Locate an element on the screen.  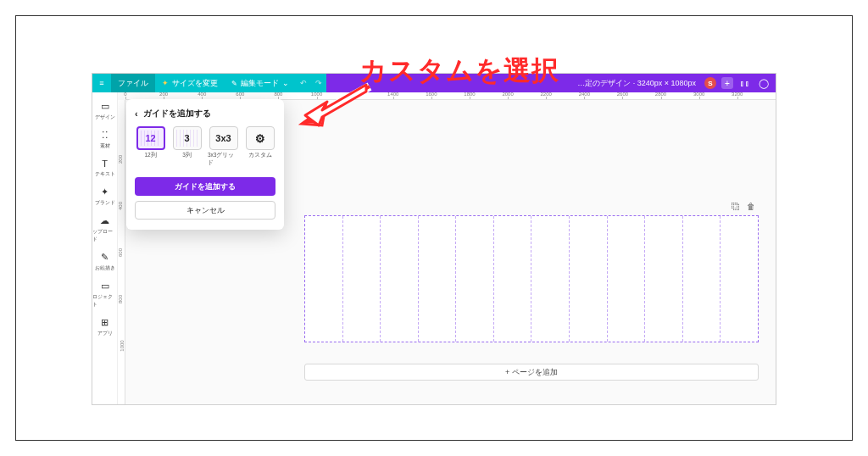
artboard is located at coordinates (531, 279).